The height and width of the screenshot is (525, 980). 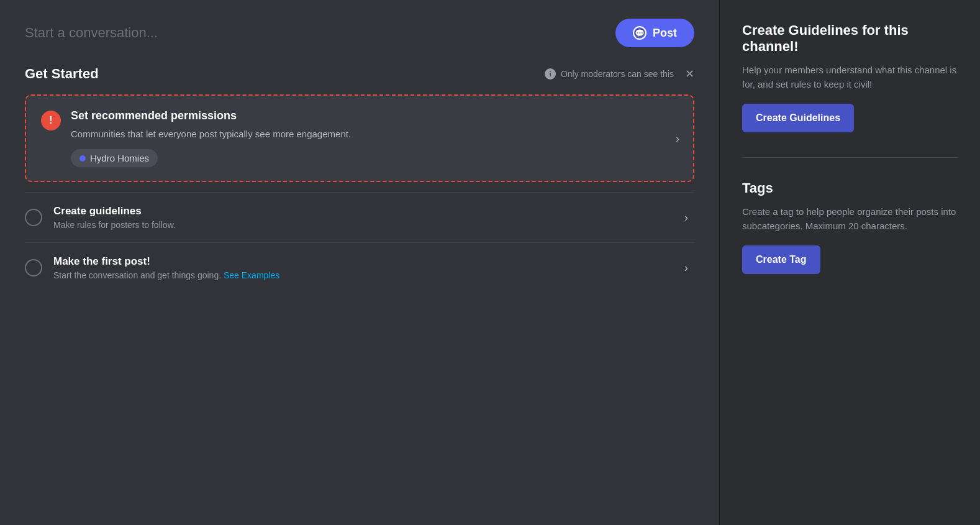 I want to click on create-guidelines-item: Create guidelines Make rules for posters…, so click(x=360, y=217).